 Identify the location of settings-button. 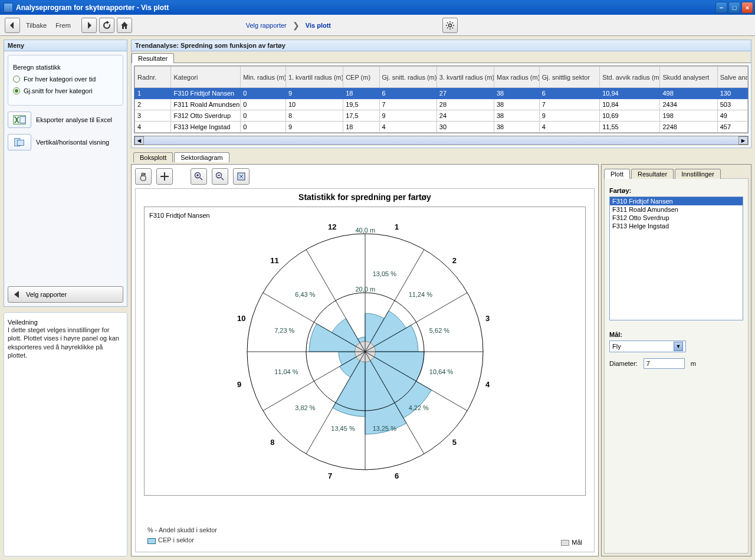
(450, 25).